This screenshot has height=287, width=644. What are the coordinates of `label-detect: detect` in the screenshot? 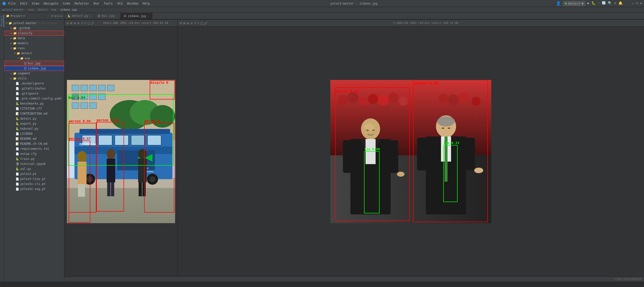 It's located at (27, 53).